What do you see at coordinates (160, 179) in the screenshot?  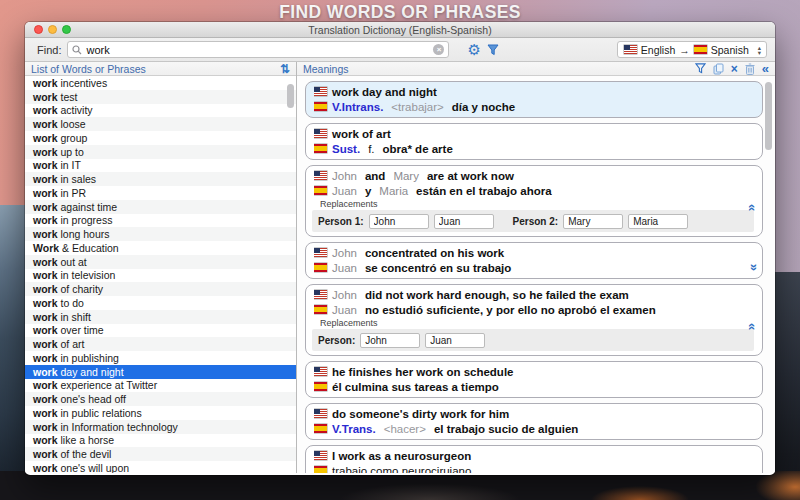 I see `list-item: workin sales` at bounding box center [160, 179].